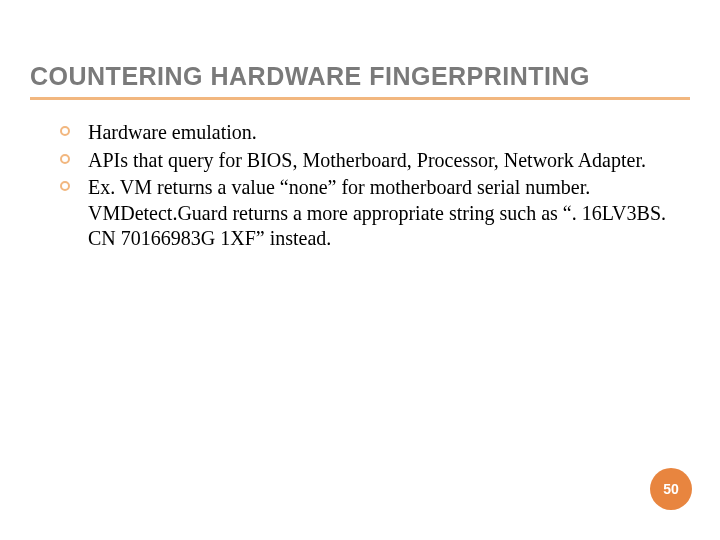 This screenshot has height=540, width=720. I want to click on page-number: 50, so click(671, 489).